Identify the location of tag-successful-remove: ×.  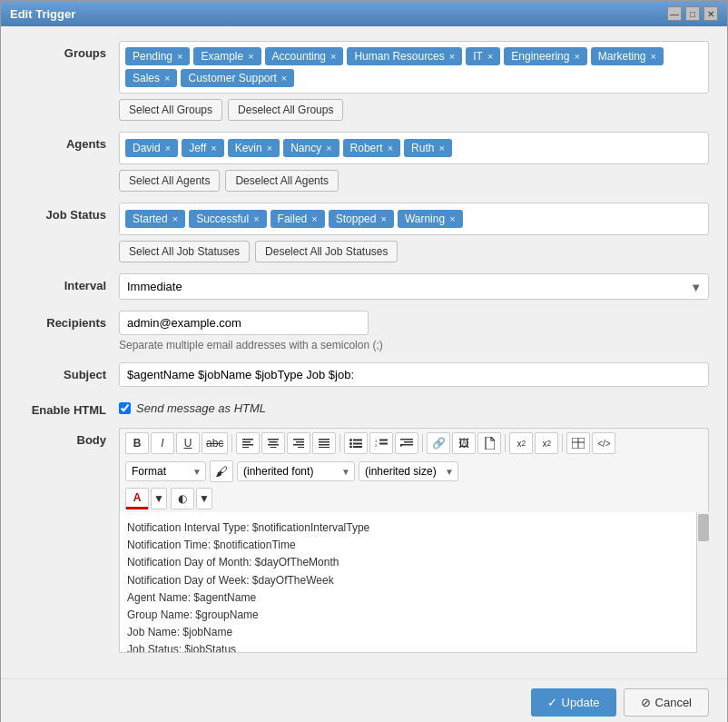
(256, 219).